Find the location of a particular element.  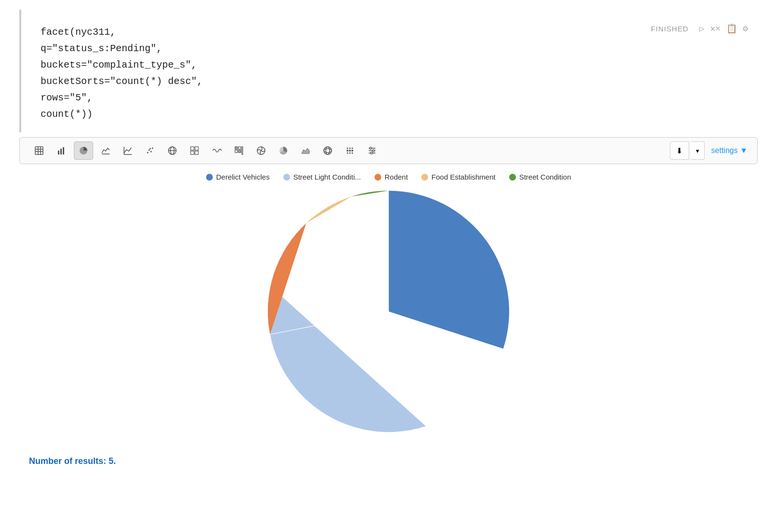

legend-dot-street is located at coordinates (513, 177).